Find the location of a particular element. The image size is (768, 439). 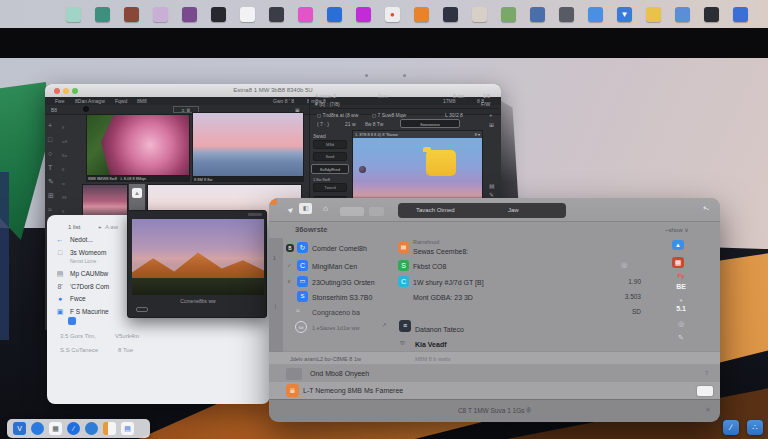

result-label: L-T Nemeong 8MB Ms Fameree is located at coordinates (353, 390).